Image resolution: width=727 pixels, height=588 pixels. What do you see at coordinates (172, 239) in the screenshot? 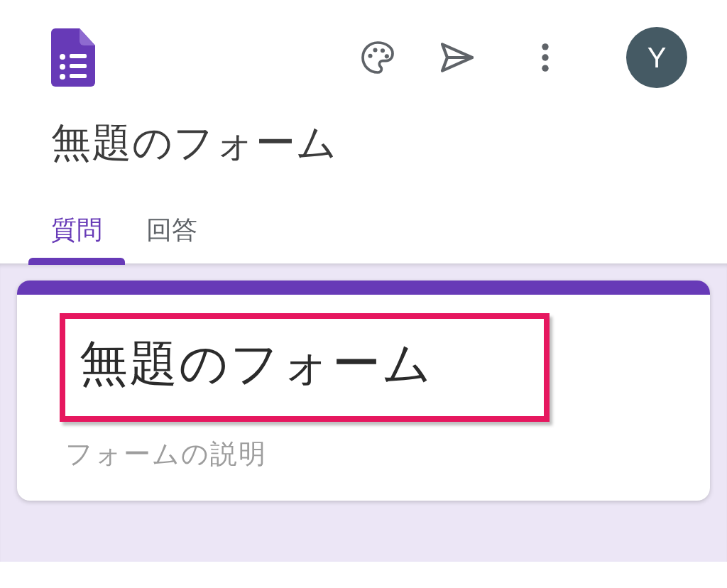
I see `tab-responses: 回答` at bounding box center [172, 239].